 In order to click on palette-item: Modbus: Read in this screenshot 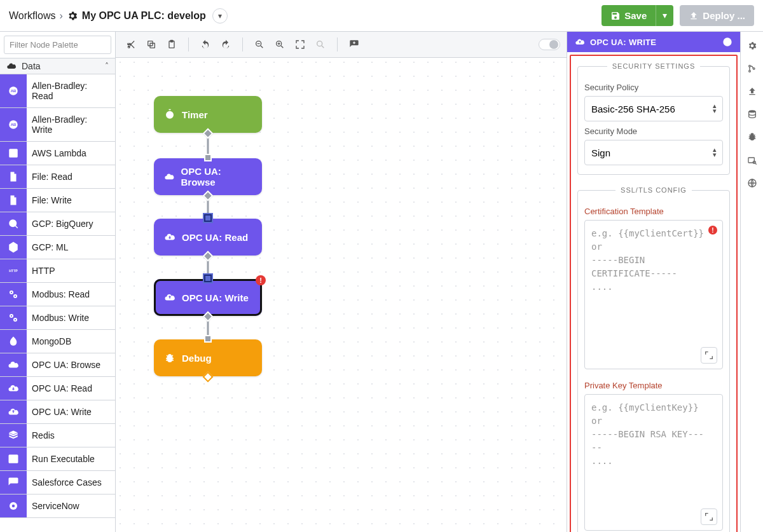, I will do `click(57, 295)`.